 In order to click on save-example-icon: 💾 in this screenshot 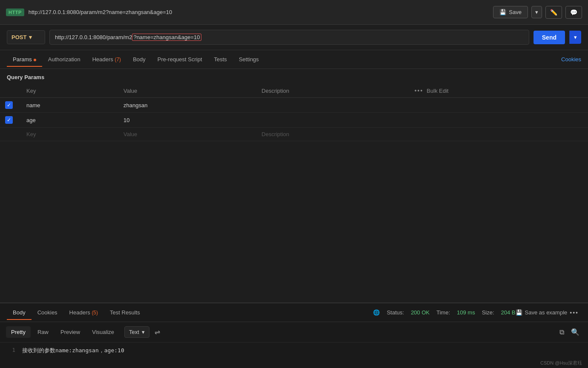, I will do `click(519, 312)`.